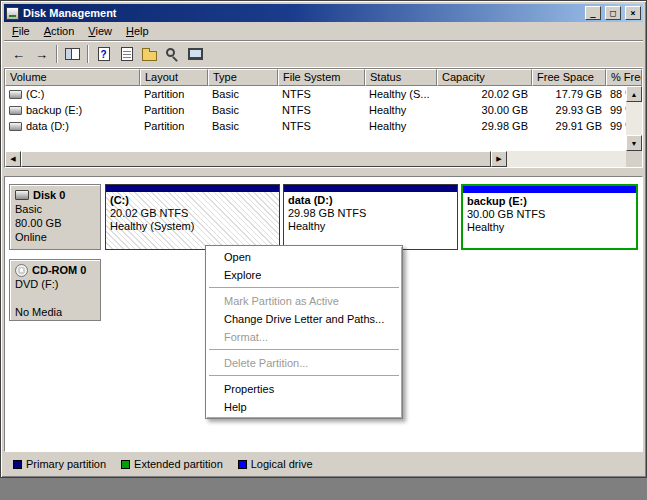 This screenshot has height=500, width=647. I want to click on open-folder-icon, so click(150, 56).